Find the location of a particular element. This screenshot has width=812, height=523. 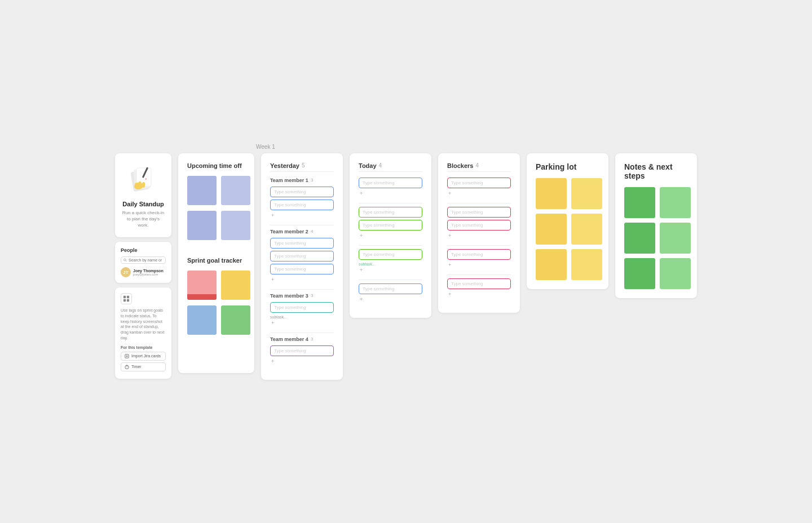

blockers-team4-input1: Type something is located at coordinates (479, 284).